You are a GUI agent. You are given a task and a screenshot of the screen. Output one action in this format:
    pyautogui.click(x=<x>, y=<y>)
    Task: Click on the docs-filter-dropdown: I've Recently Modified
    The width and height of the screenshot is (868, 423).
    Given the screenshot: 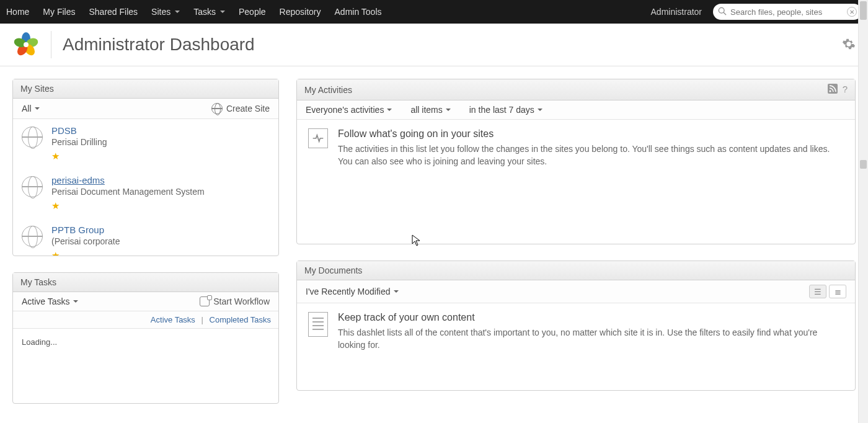 What is the action you would take?
    pyautogui.click(x=352, y=292)
    